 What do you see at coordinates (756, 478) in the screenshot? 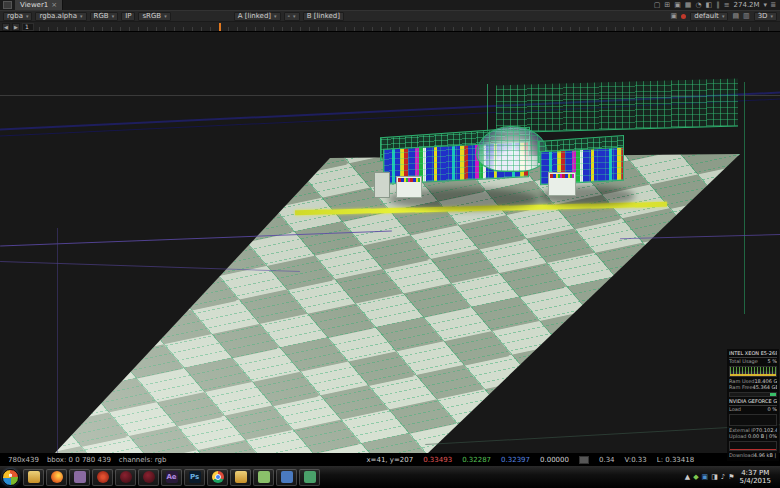
I see `taskbar-clock: 4:37 PM 5/4/2015` at bounding box center [756, 478].